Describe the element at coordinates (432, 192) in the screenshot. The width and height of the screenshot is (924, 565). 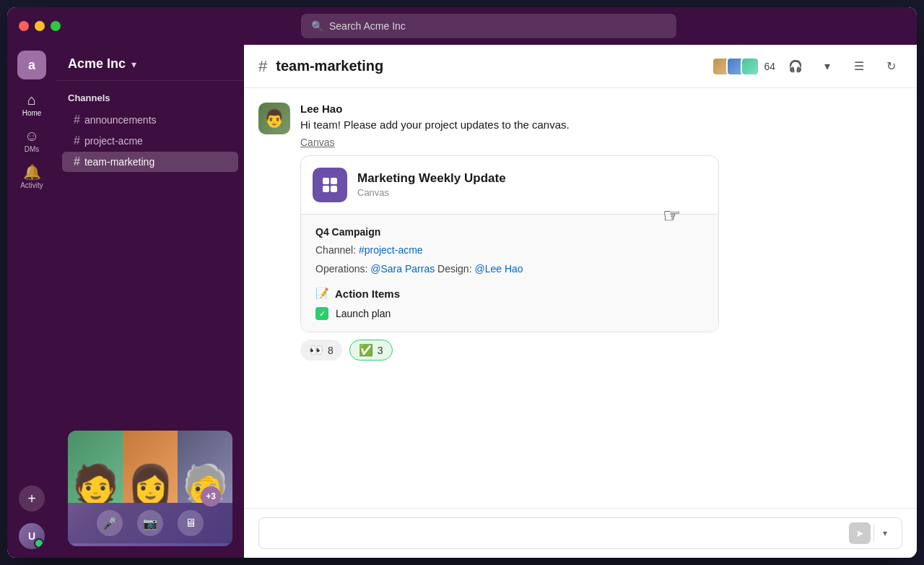
I see `canvas-card-subtitle: Canvas` at that location.